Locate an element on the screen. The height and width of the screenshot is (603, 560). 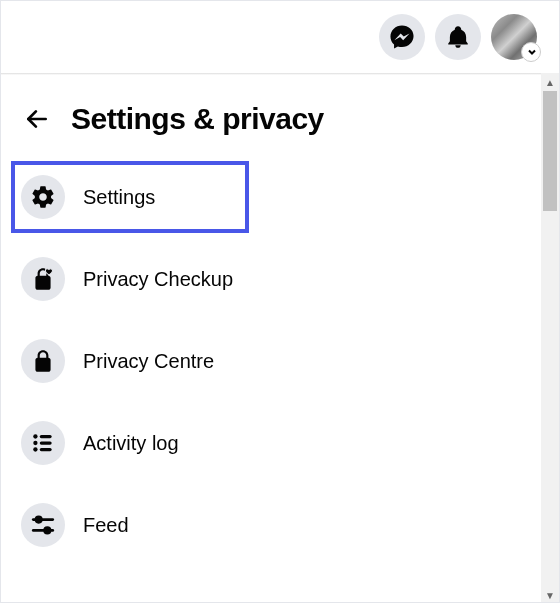
menu-label: Settings is located at coordinates (119, 198).